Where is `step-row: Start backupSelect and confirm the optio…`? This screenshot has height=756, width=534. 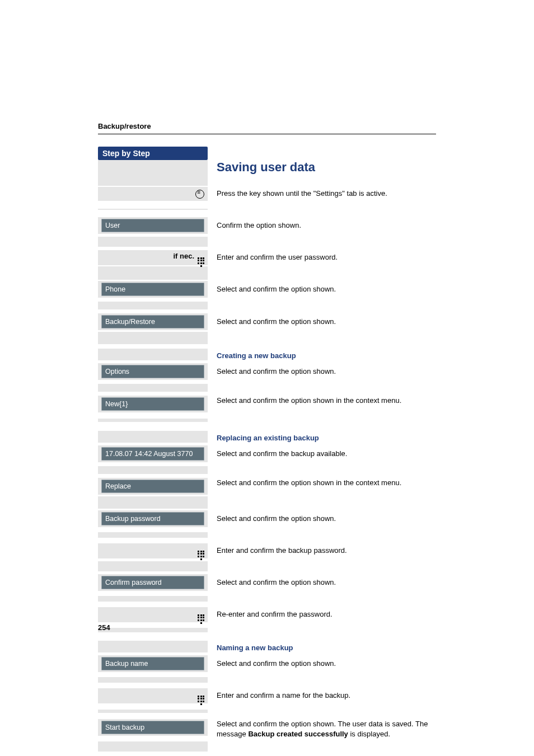 step-row: Start backupSelect and confirm the optio… is located at coordinates (267, 729).